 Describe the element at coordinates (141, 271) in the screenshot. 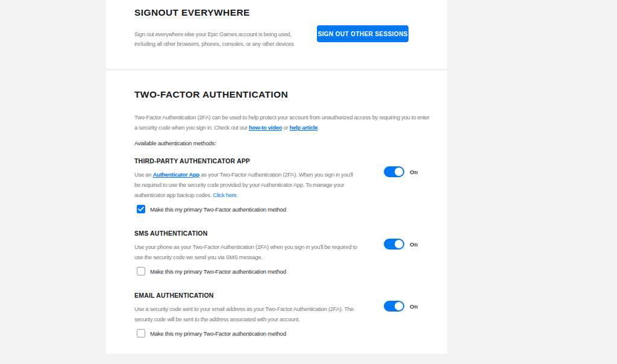

I see `sms-primary-checkbox` at that location.